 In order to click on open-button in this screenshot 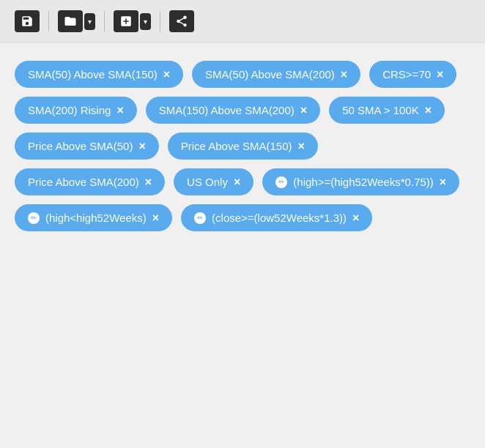, I will do `click(70, 21)`.